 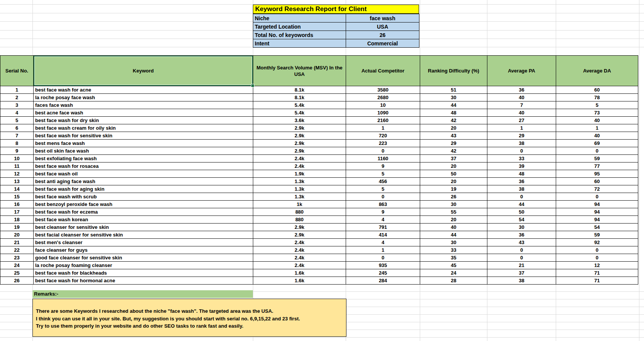 I want to click on cell-serial-no: 19, so click(x=17, y=227).